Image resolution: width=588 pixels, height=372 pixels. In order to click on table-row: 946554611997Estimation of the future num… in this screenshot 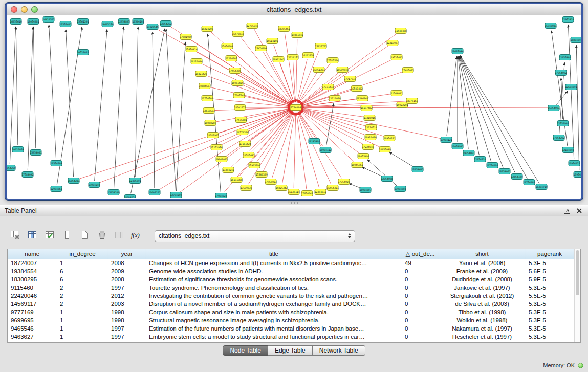, I will do `click(291, 329)`.